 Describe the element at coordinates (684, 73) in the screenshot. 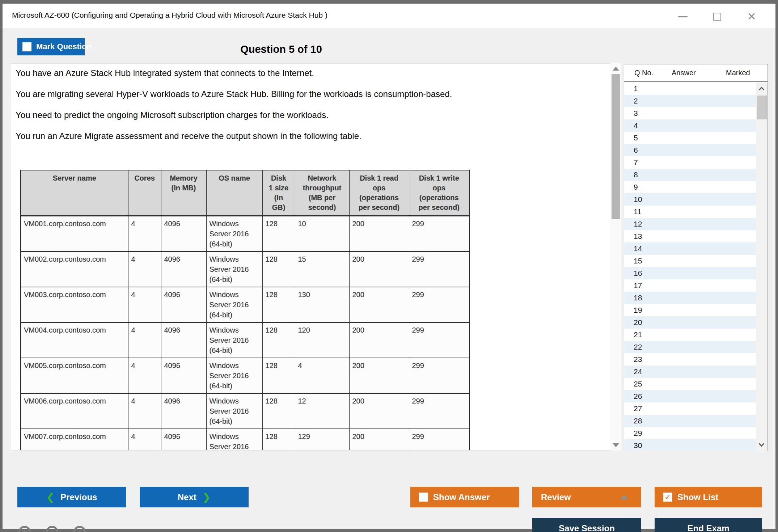

I see `column-header-answer: Answer` at that location.